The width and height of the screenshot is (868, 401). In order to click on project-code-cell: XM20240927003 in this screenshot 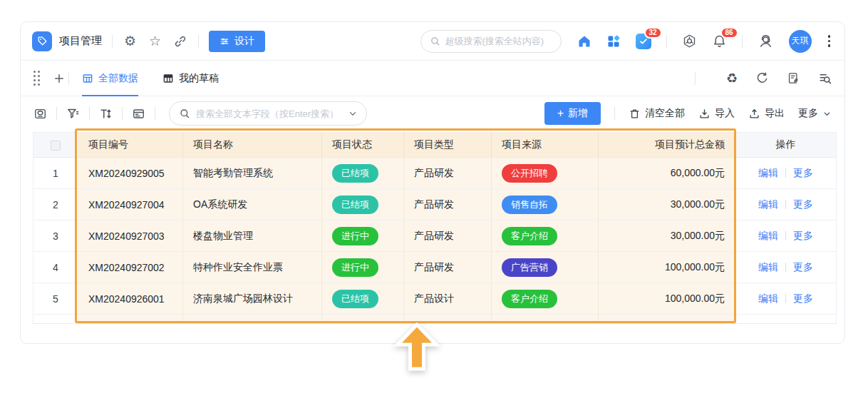, I will do `click(131, 236)`.